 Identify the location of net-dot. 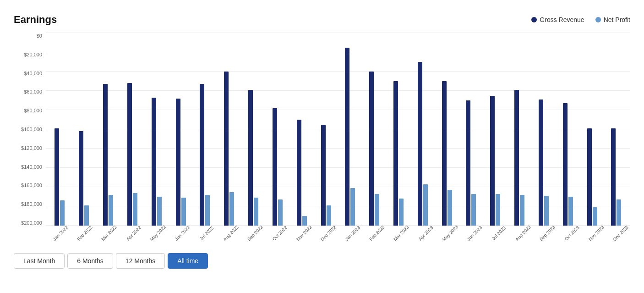
(598, 20).